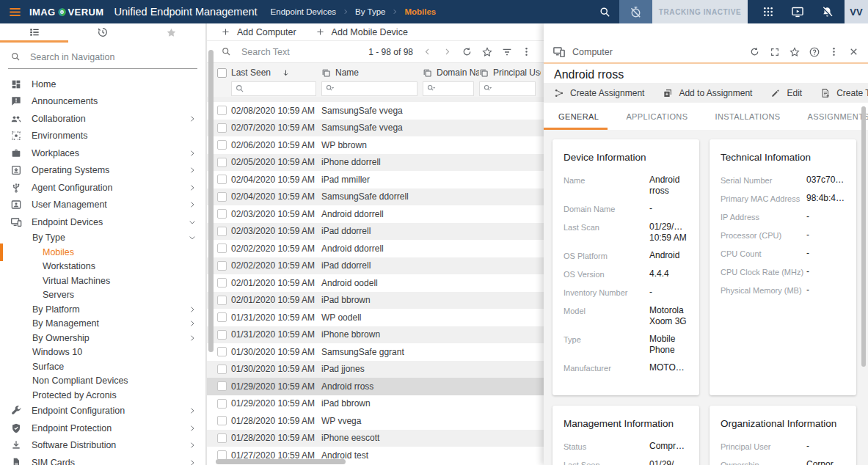 This screenshot has height=465, width=868. What do you see at coordinates (448, 52) in the screenshot?
I see `page-next-button` at bounding box center [448, 52].